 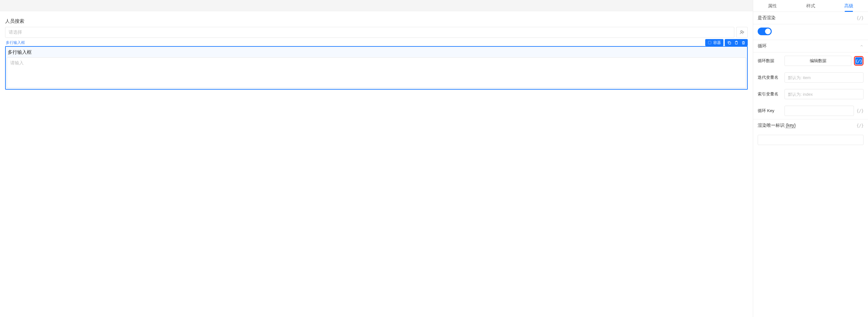 What do you see at coordinates (762, 46) in the screenshot?
I see `loop-section-title: 循环` at bounding box center [762, 46].